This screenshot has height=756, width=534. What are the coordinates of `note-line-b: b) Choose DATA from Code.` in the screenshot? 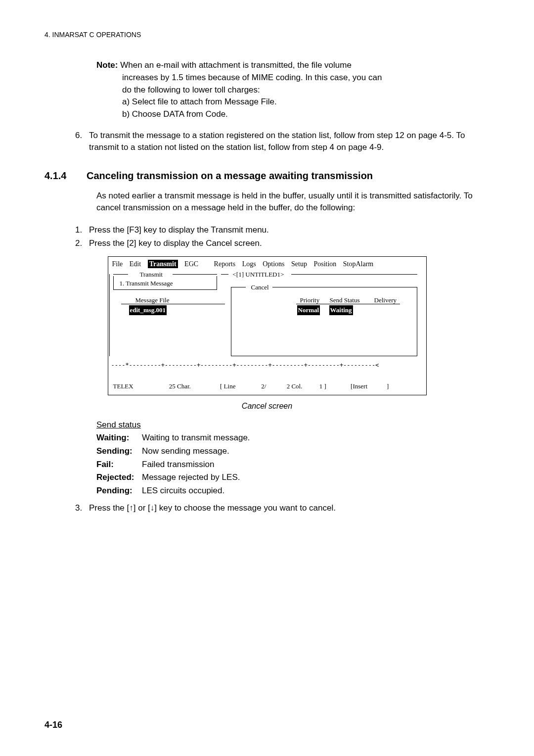 It's located at (306, 115).